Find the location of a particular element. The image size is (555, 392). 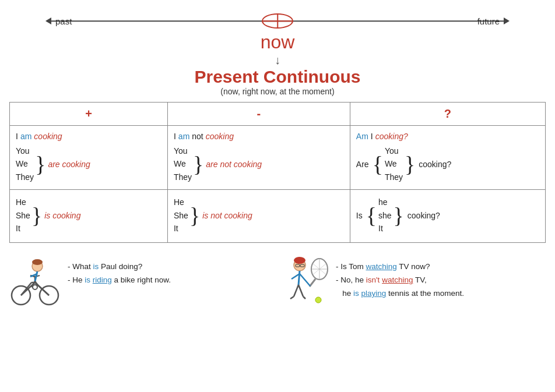

action-cooking1: cooking is located at coordinates (48, 136).